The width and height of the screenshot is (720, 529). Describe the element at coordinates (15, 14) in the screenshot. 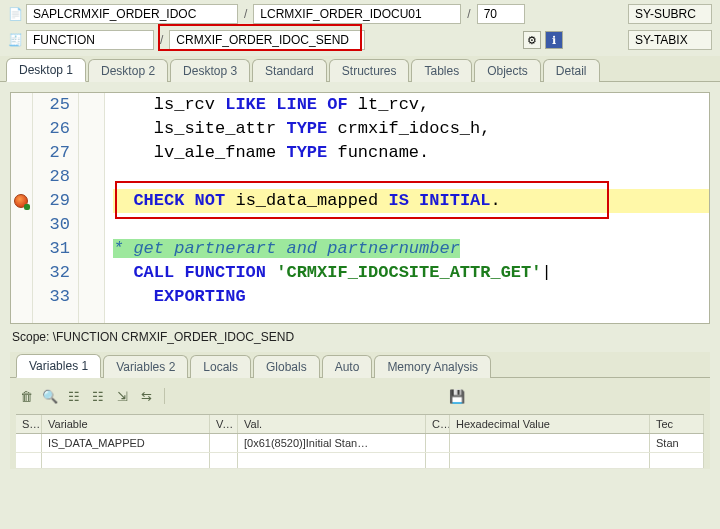

I see `page-icon: 📄` at that location.